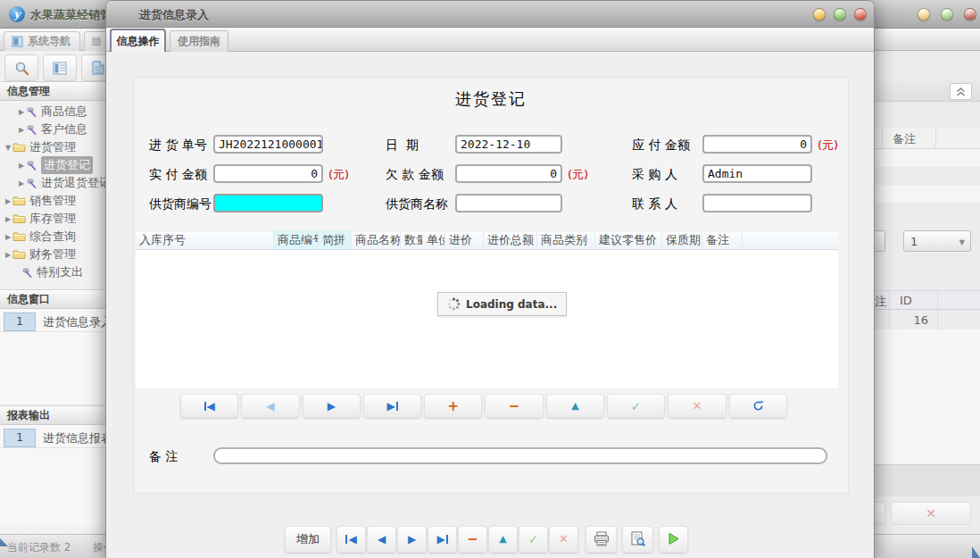 The height and width of the screenshot is (558, 980). I want to click on run-button, so click(673, 539).